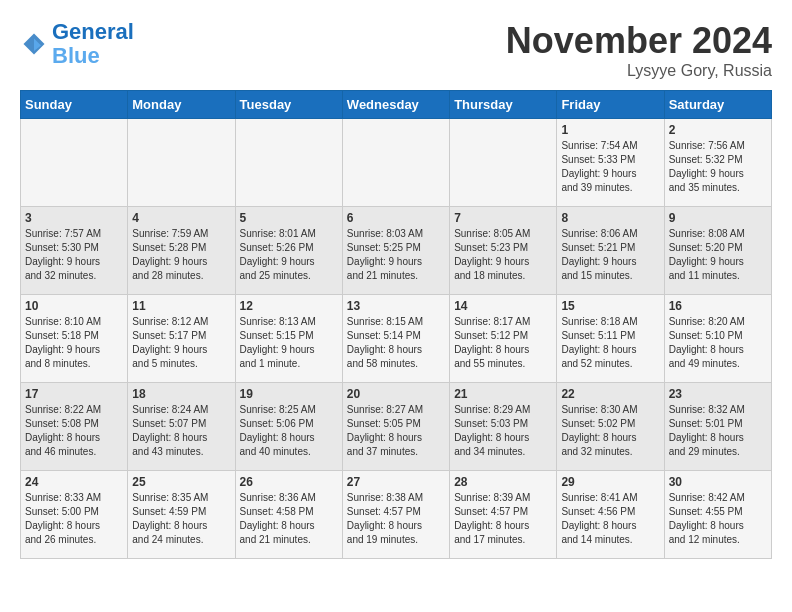  I want to click on weekday-header: Wednesday, so click(396, 105).